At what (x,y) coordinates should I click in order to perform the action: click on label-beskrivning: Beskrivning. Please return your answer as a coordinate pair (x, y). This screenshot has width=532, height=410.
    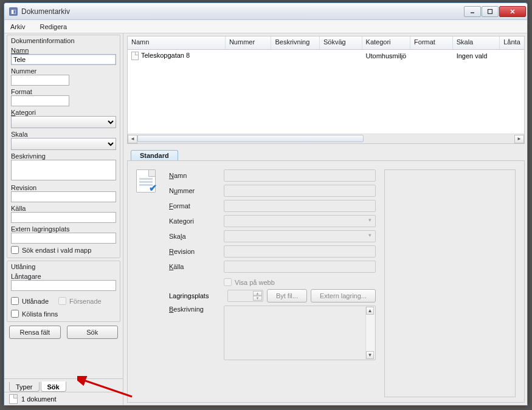
    Looking at the image, I should click on (63, 156).